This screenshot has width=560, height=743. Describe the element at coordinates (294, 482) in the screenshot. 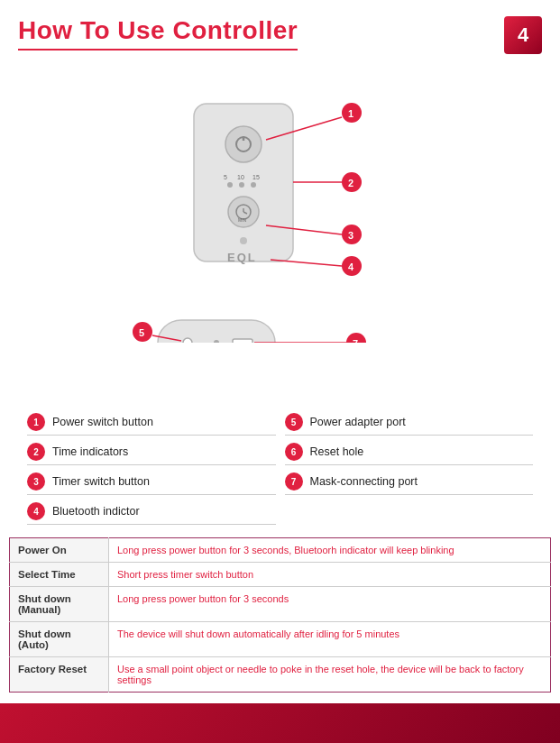

I see `label-num-7: 7` at that location.